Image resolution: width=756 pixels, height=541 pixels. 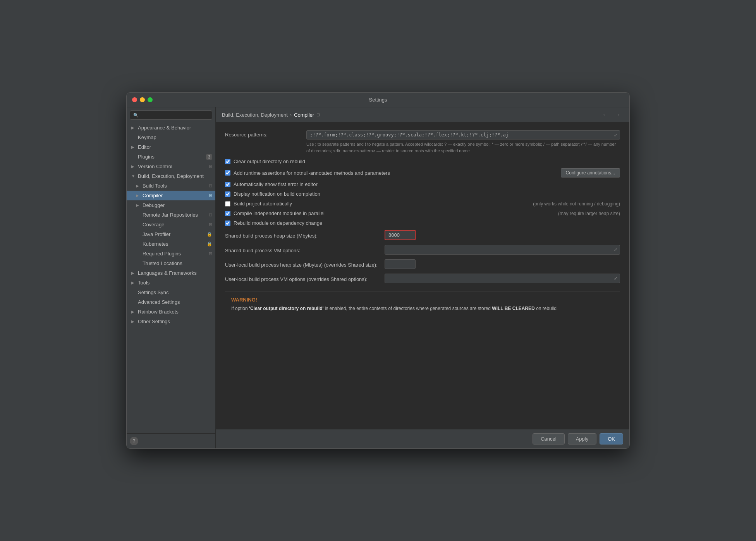 I want to click on add-runtime-label: Add runtime assertions for notnull-annot…, so click(x=312, y=173).